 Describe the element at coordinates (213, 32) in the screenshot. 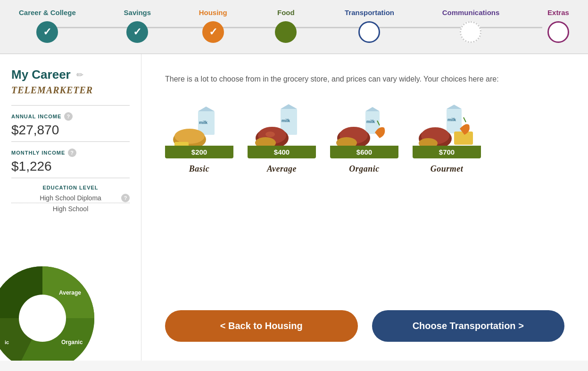

I see `nav-circle-housing: ✓` at that location.